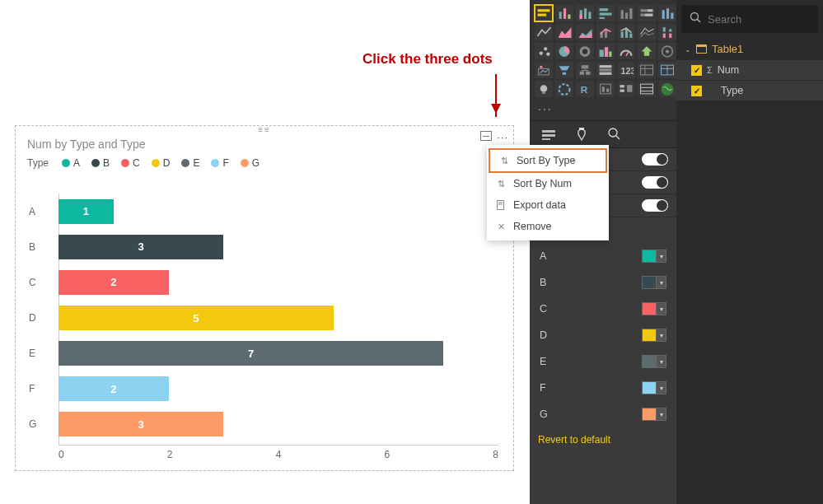 The image size is (823, 504). What do you see at coordinates (548, 193) in the screenshot?
I see `visual-context-menu: ⇅ Sort By Type ⇅ Sort By Num Export data…` at bounding box center [548, 193].